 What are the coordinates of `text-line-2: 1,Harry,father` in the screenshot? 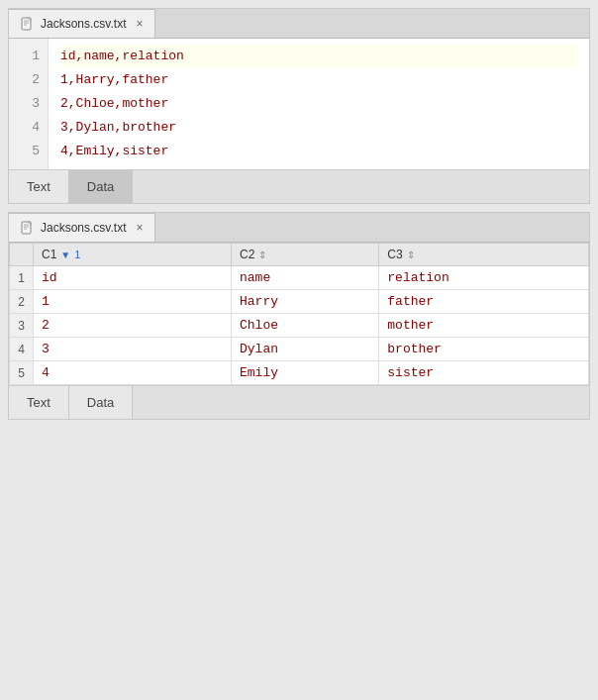 It's located at (319, 80).